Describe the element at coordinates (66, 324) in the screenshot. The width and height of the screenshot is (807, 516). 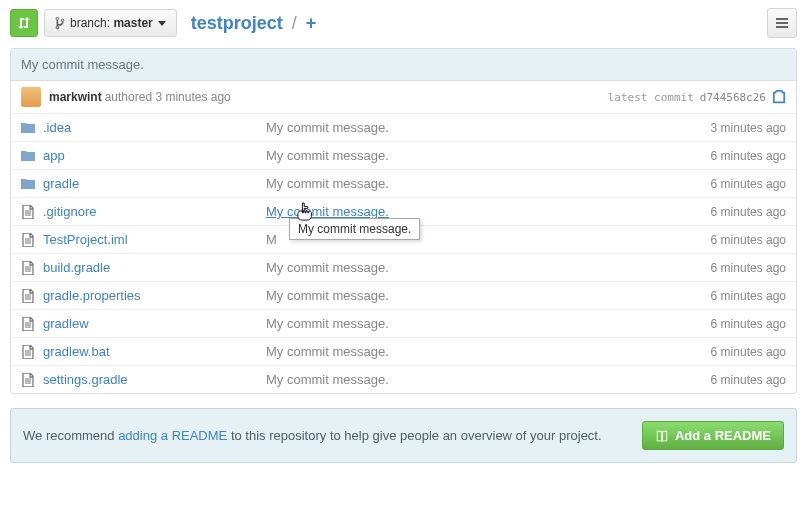
I see `file-link: gradlew` at that location.